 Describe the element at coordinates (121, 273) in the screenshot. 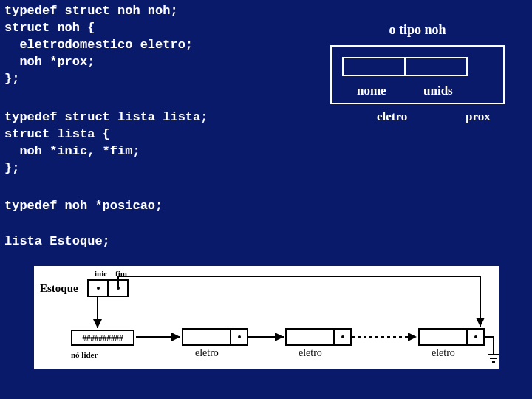

I see `fim-label: fim` at that location.